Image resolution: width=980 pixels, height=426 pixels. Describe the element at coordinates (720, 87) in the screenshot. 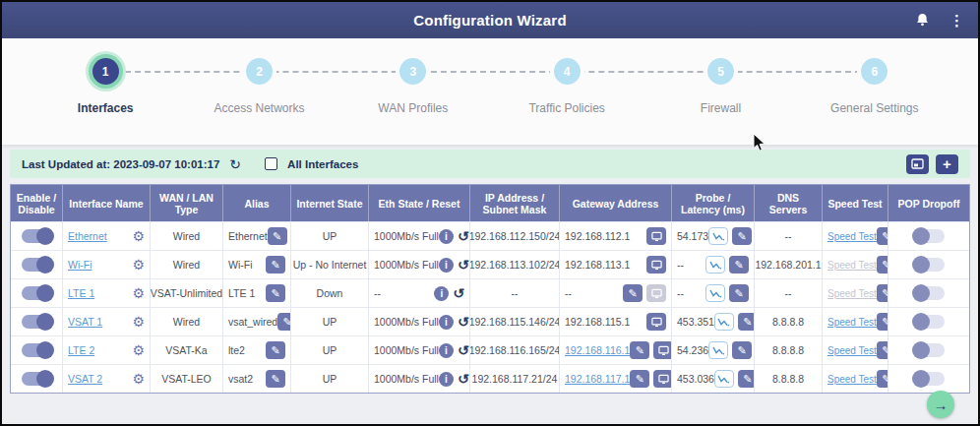

I see `stepper-step: 5 Firewall` at that location.